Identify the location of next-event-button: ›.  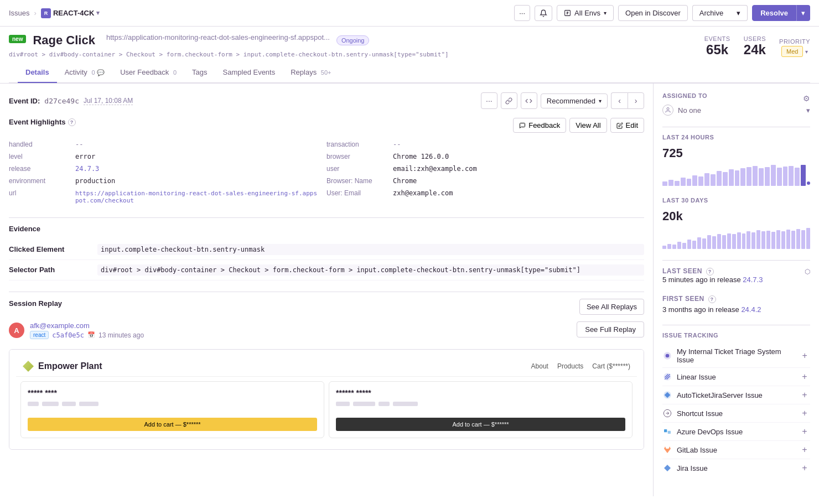
(636, 101).